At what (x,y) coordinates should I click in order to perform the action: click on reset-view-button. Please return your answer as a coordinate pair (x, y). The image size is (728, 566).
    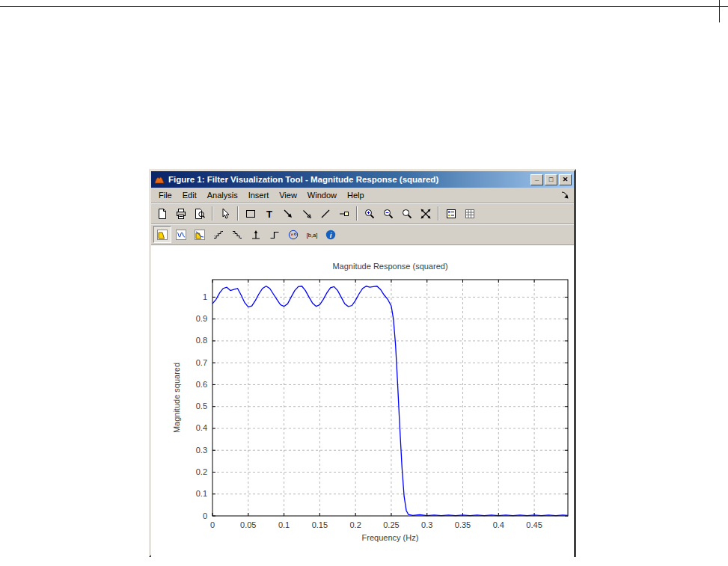
    Looking at the image, I should click on (426, 214).